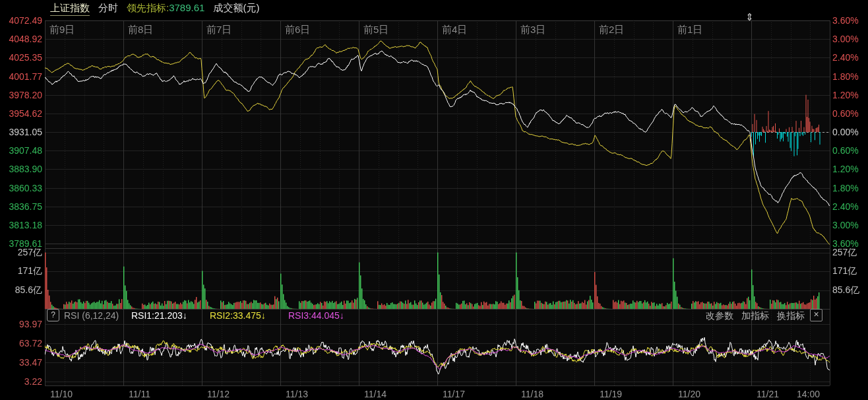 This screenshot has height=400, width=868. I want to click on help-icon: ?, so click(53, 316).